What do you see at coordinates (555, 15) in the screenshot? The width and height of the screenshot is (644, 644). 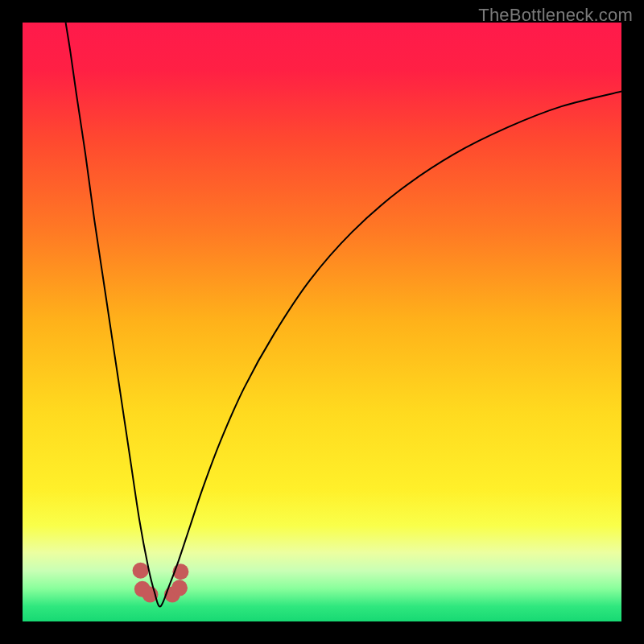 I see `watermark-text: TheBottleneck.com` at bounding box center [555, 15].